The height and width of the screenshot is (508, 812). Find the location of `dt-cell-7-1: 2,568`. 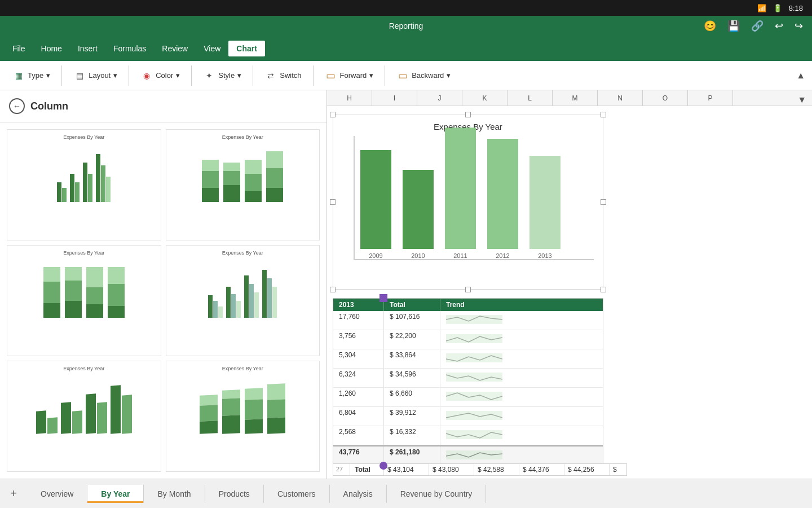

dt-cell-7-1: 2,568 is located at coordinates (359, 436).